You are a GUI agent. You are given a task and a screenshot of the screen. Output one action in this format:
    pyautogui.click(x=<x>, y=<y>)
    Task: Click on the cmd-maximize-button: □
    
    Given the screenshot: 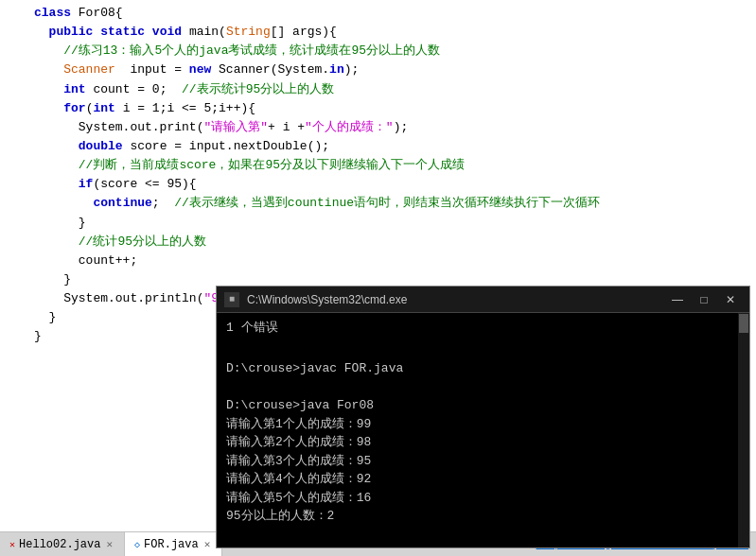 What is the action you would take?
    pyautogui.click(x=704, y=300)
    